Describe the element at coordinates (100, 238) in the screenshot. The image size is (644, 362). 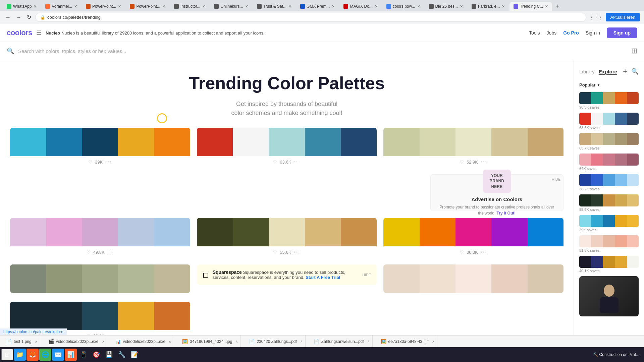
I see `palette-card-4: ♡ 49.8K ···` at that location.